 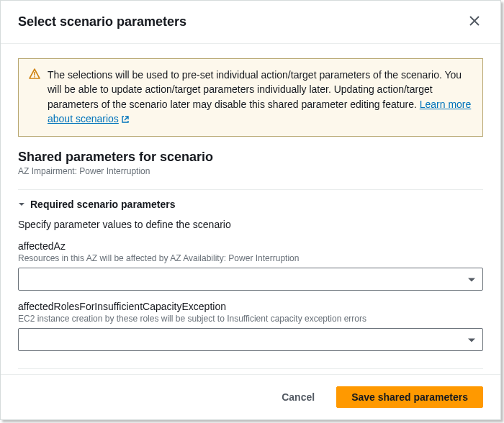 What do you see at coordinates (251, 340) in the screenshot?
I see `affected-roles-select` at bounding box center [251, 340].